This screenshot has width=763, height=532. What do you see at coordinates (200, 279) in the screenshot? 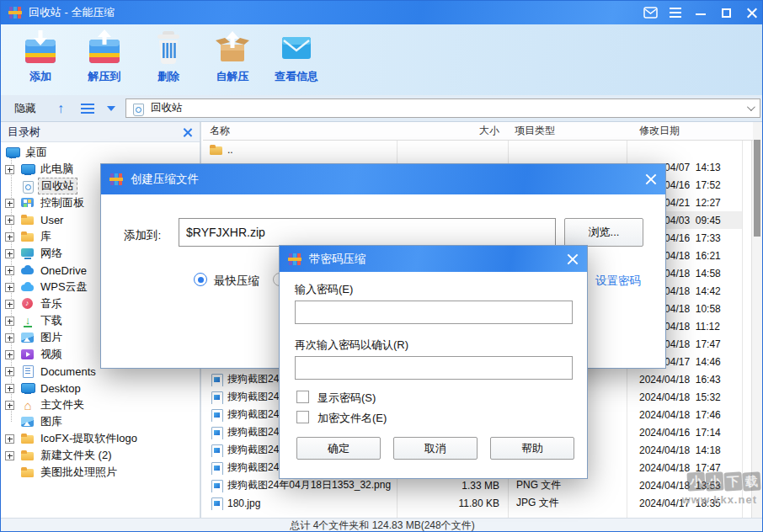
I see `fastest-compress-radio` at bounding box center [200, 279].